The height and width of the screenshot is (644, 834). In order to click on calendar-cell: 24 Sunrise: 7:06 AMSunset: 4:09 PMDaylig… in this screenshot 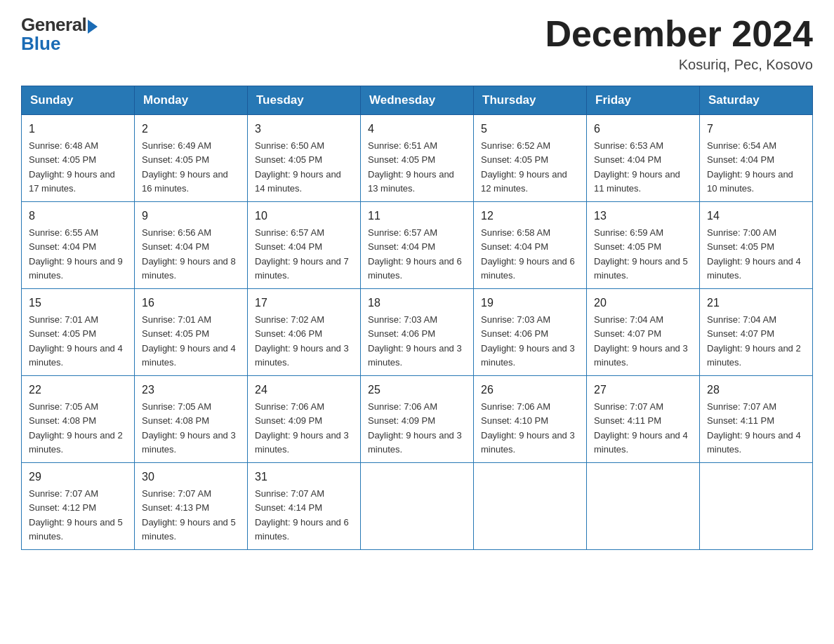, I will do `click(305, 420)`.